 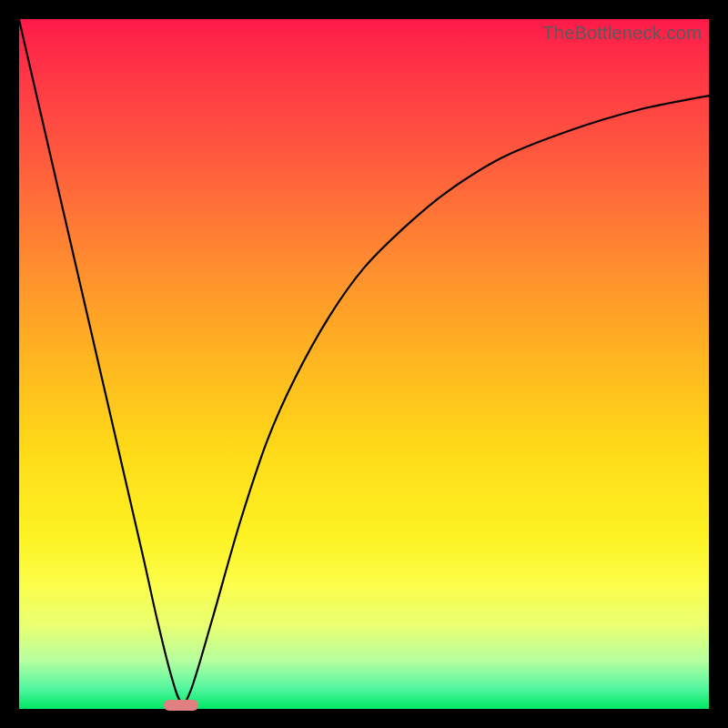 I want to click on watermark-text: TheBottleneck.com, so click(x=622, y=33).